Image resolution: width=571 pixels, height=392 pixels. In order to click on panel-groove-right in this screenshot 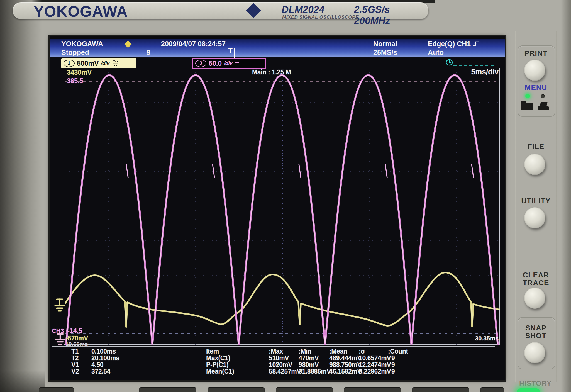, I will do `click(557, 206)`.